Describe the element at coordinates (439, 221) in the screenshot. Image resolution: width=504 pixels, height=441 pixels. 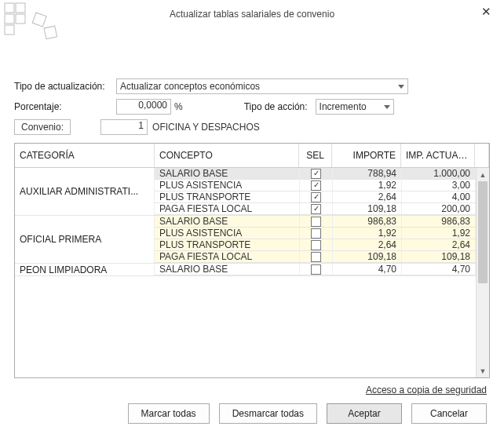
I see `imp-actualizado-cell: 986,83` at that location.